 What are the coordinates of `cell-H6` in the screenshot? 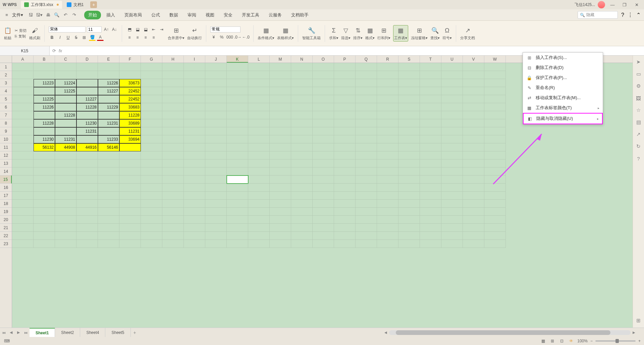 It's located at (173, 107).